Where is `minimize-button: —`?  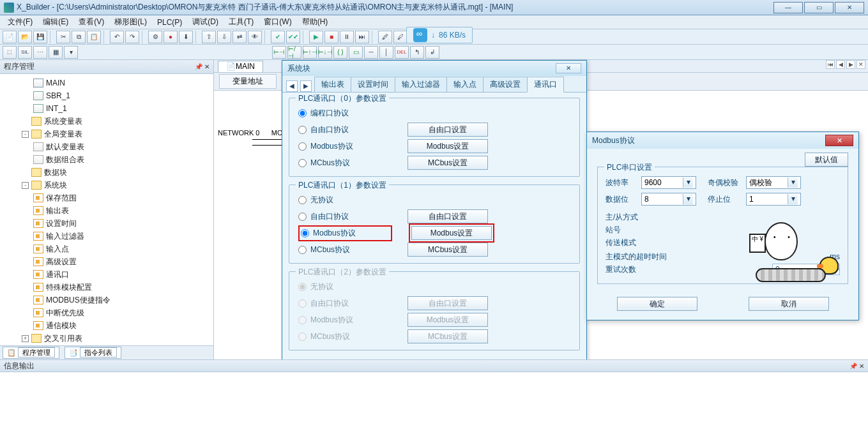 minimize-button: — is located at coordinates (788, 8).